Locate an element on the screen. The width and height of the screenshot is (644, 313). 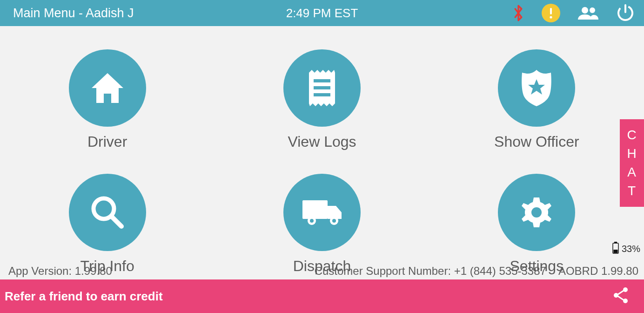
truck-icon is located at coordinates (322, 212).